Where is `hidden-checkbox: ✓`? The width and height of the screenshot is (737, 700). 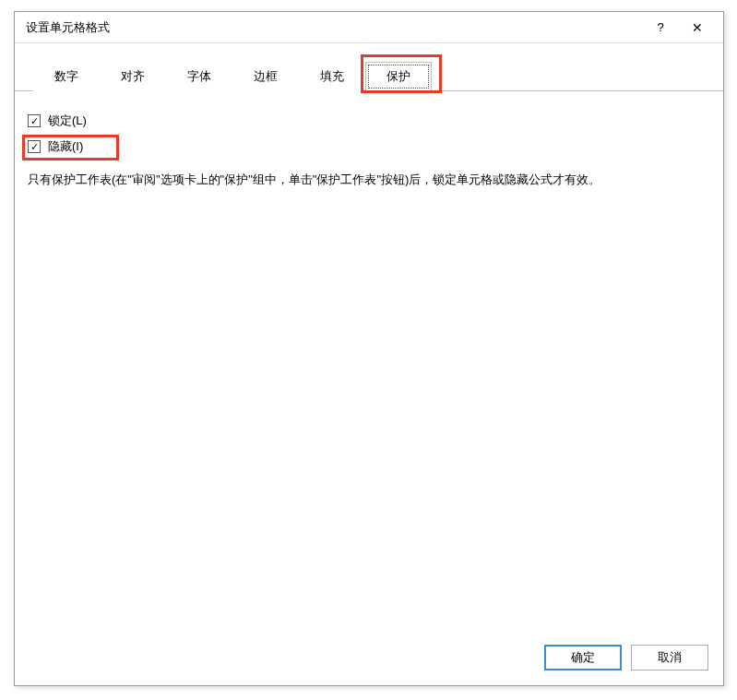
hidden-checkbox: ✓ is located at coordinates (34, 147).